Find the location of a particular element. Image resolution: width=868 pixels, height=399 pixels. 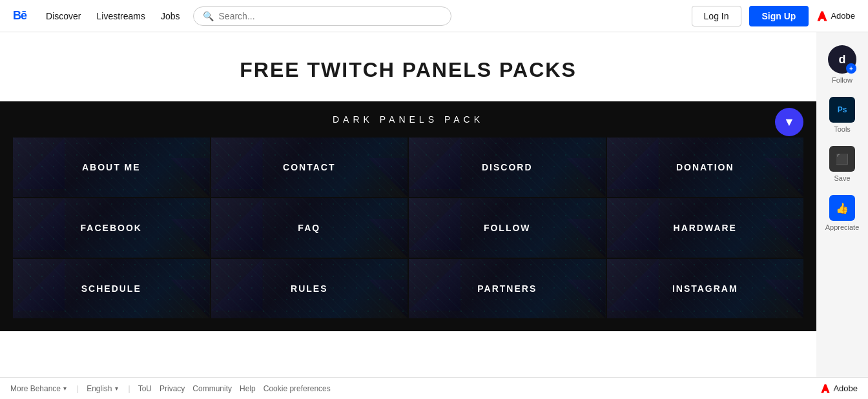

panel-label-discord: DISCORD is located at coordinates (508, 167).